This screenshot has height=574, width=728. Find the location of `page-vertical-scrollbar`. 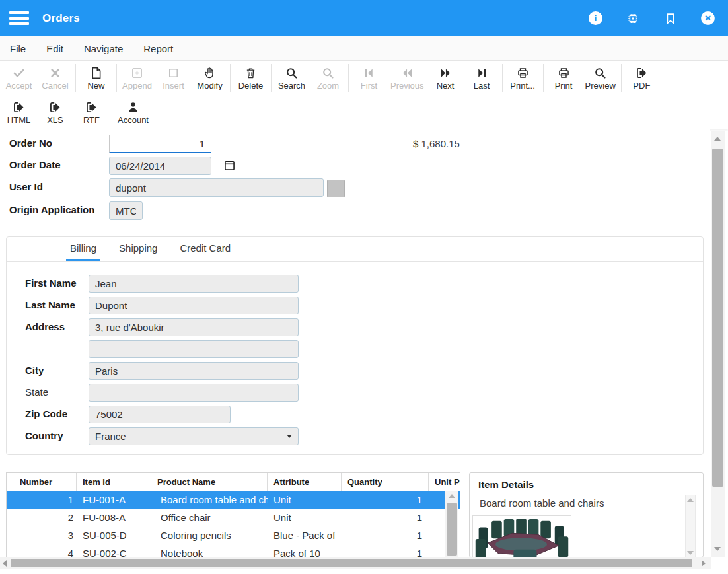

page-vertical-scrollbar is located at coordinates (717, 345).